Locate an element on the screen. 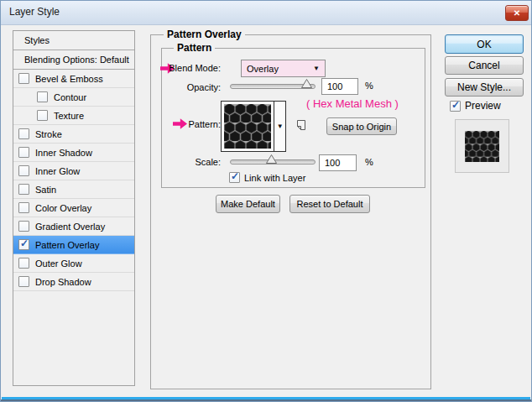  sidebar-item-label: Inner Glow is located at coordinates (57, 171).